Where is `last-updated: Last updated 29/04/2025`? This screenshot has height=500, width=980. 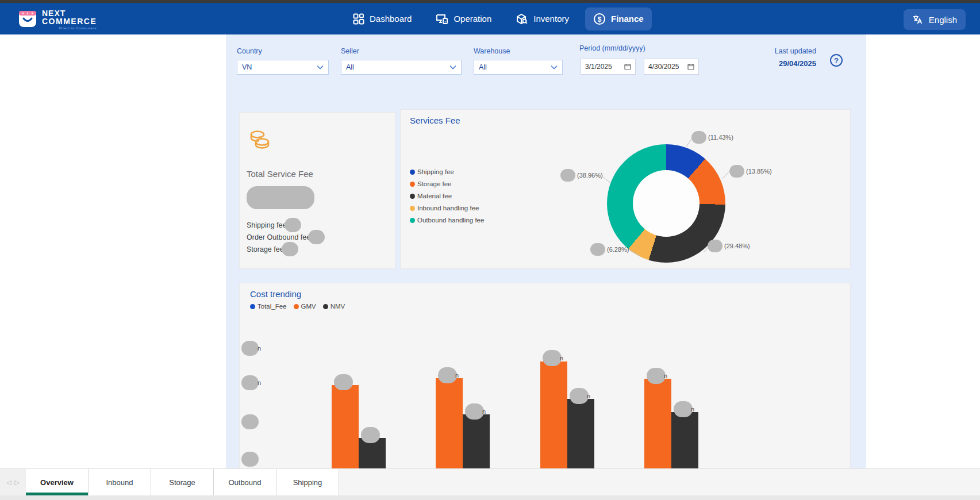 last-updated: Last updated 29/04/2025 is located at coordinates (795, 57).